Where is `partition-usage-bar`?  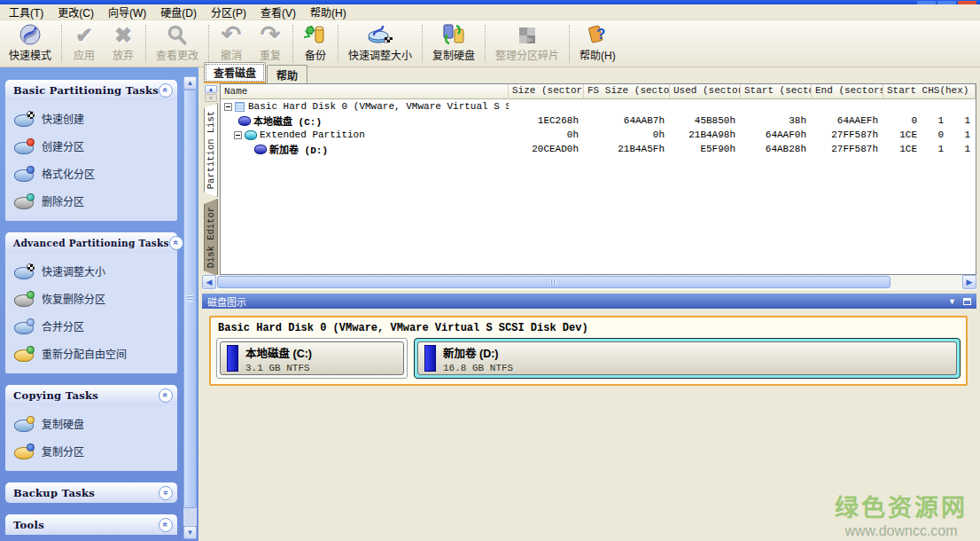
partition-usage-bar is located at coordinates (431, 358).